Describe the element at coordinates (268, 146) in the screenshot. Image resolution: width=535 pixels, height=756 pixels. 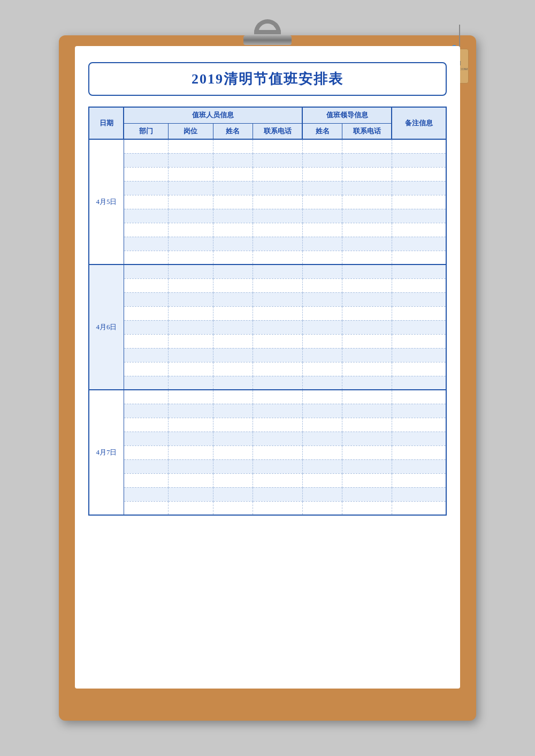
I see `table-row: 4月5日` at that location.